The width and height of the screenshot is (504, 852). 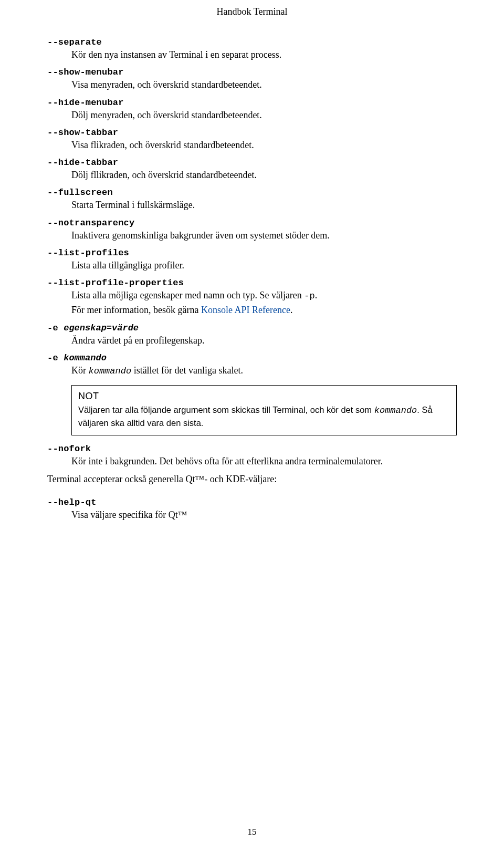 What do you see at coordinates (252, 200) in the screenshot?
I see `option-fullscreen: --fullscreen Starta Terminal i fullskärm…` at bounding box center [252, 200].